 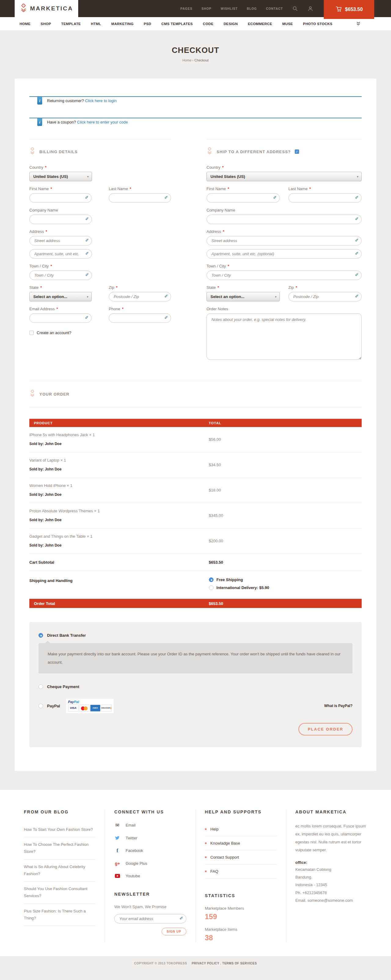 What do you see at coordinates (41, 687) in the screenshot?
I see `payment-cheque-radio` at bounding box center [41, 687].